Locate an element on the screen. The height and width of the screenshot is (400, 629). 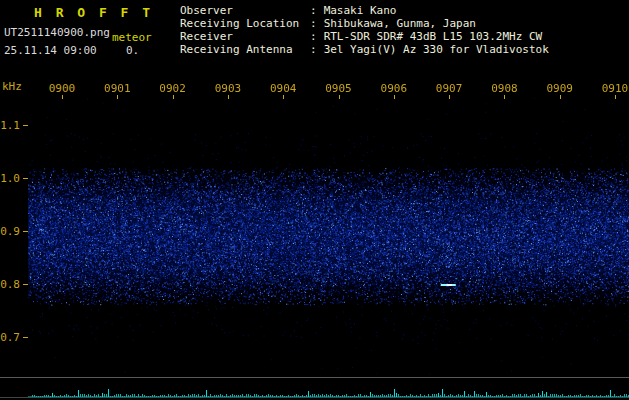
x-tick-label: 0904 is located at coordinates (284, 88).